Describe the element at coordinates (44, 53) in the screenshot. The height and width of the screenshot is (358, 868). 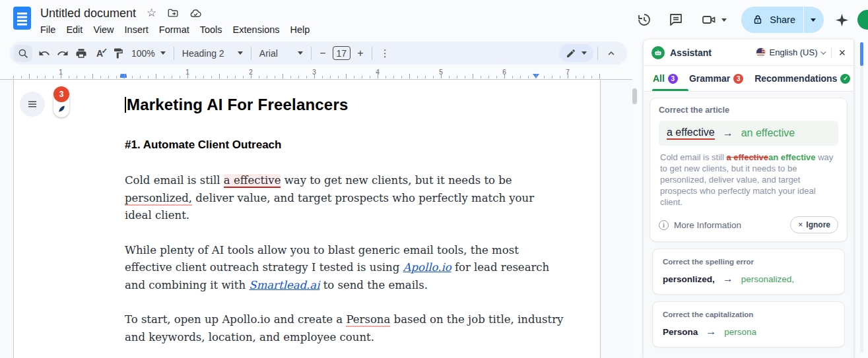
I see `undo-button` at that location.